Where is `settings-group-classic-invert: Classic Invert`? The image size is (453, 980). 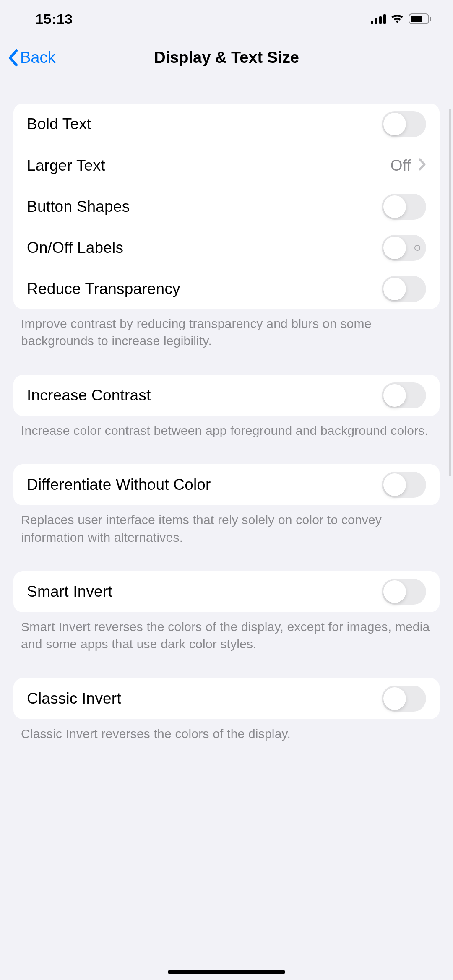 settings-group-classic-invert: Classic Invert is located at coordinates (226, 699).